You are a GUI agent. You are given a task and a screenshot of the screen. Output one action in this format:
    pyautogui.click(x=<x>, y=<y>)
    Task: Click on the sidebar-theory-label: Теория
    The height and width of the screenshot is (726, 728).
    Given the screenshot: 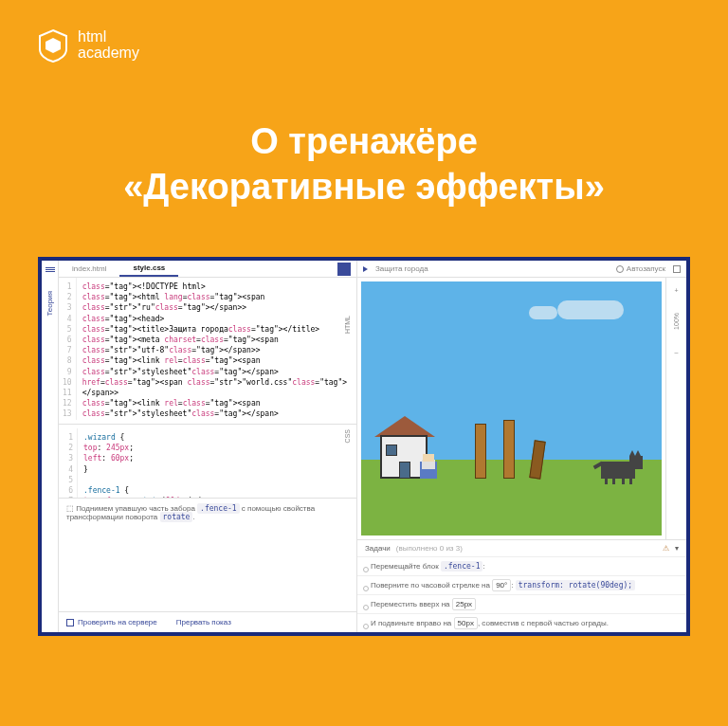 What is the action you would take?
    pyautogui.click(x=49, y=303)
    